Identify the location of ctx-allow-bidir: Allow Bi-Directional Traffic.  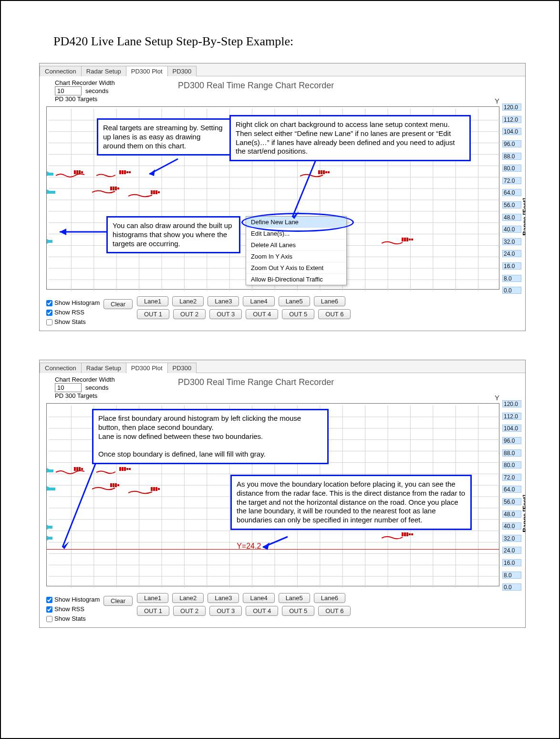
(296, 280).